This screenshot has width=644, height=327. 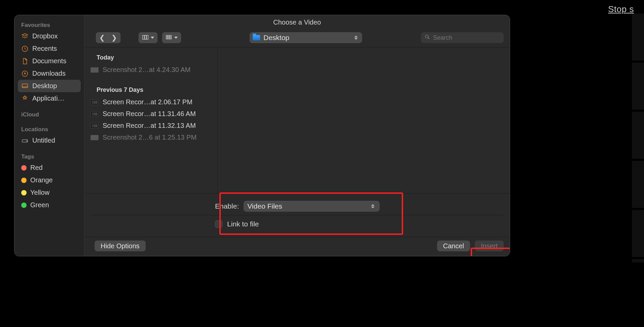 I want to click on nav-back-forward: ❮ ❯, so click(x=108, y=38).